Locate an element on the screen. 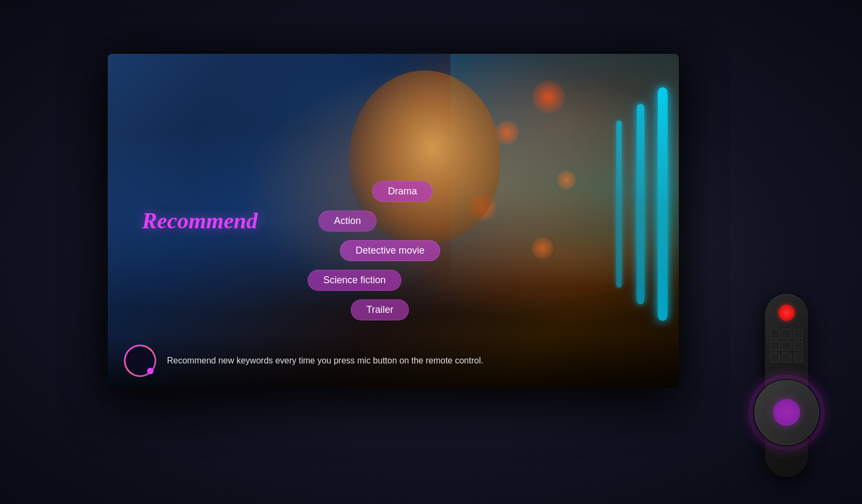 The image size is (862, 504). recommend-label: Recommend is located at coordinates (200, 221).